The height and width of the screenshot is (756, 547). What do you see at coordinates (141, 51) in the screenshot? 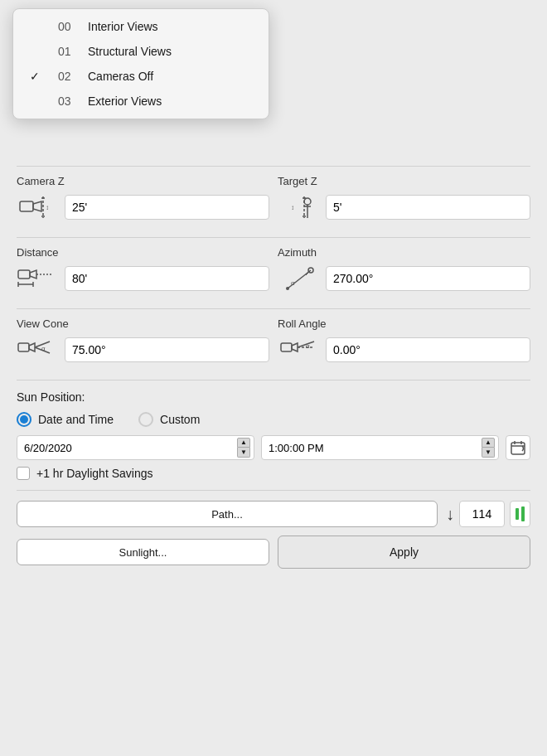
I see `dropdown-item-1: 01 Structural Views` at bounding box center [141, 51].